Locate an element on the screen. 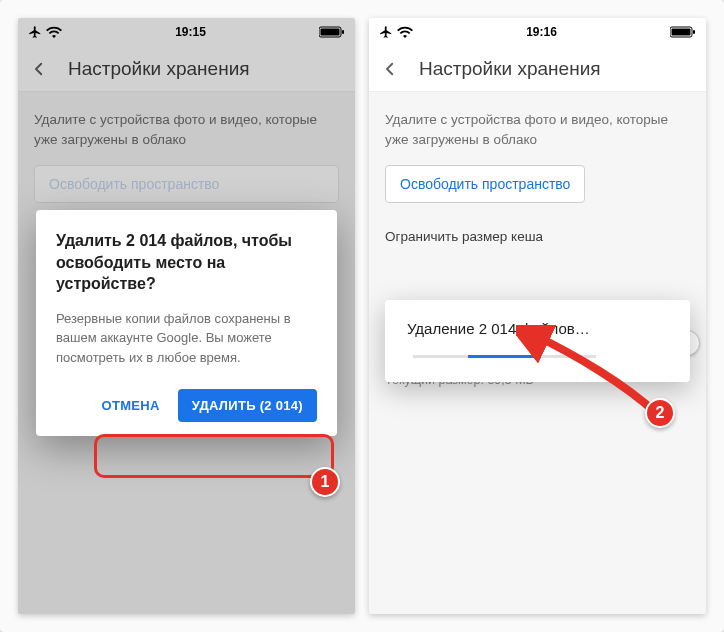 This screenshot has width=724, height=632. status-time: 19:16 is located at coordinates (542, 32).